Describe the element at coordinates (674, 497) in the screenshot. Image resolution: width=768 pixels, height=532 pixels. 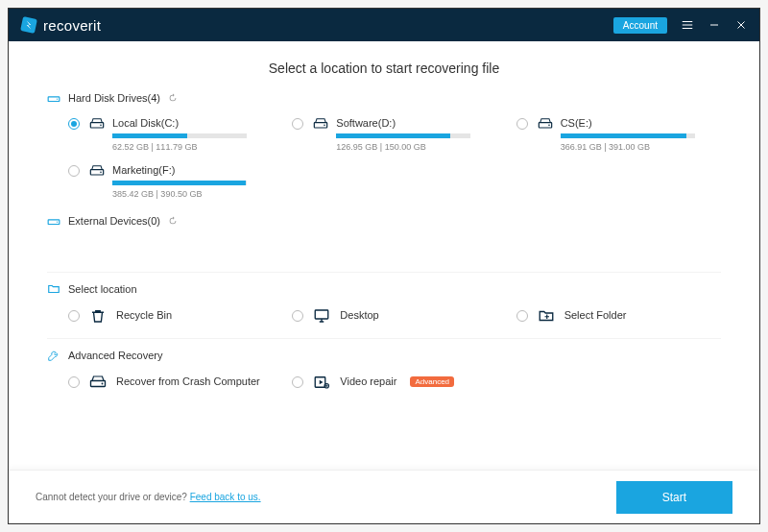
I see `start-button: Start` at that location.